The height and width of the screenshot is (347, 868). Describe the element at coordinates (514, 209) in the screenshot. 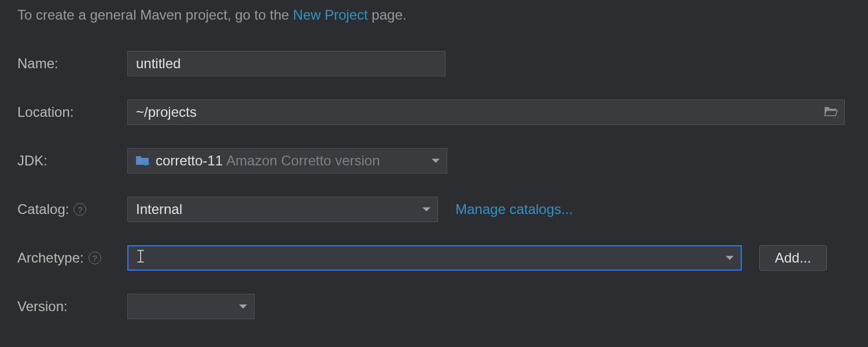

I see `manage-catalogs-link: Manage catalogs...` at that location.